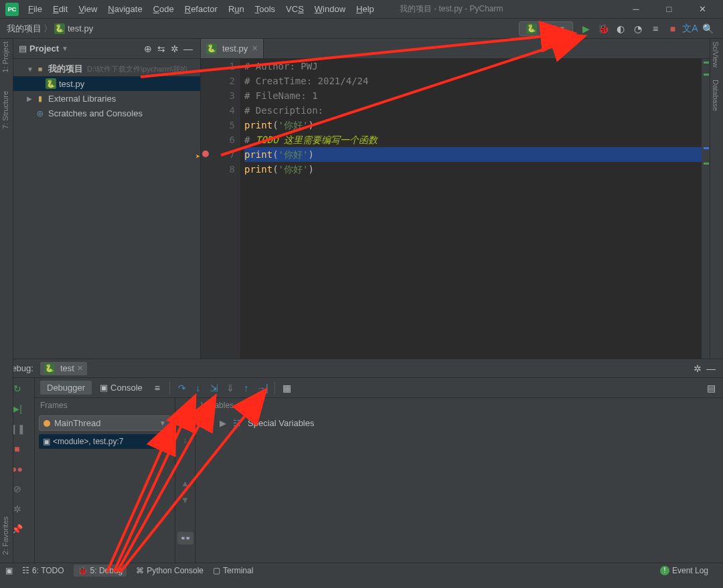  What do you see at coordinates (157, 388) in the screenshot?
I see `threads-icon: ≡` at bounding box center [157, 388].